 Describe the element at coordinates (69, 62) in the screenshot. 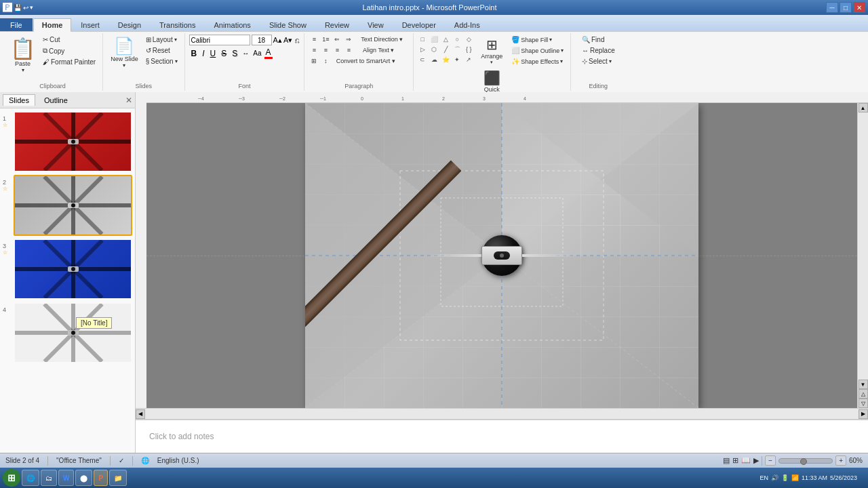

I see `format-painter-button: 🖌 Format Painter` at that location.